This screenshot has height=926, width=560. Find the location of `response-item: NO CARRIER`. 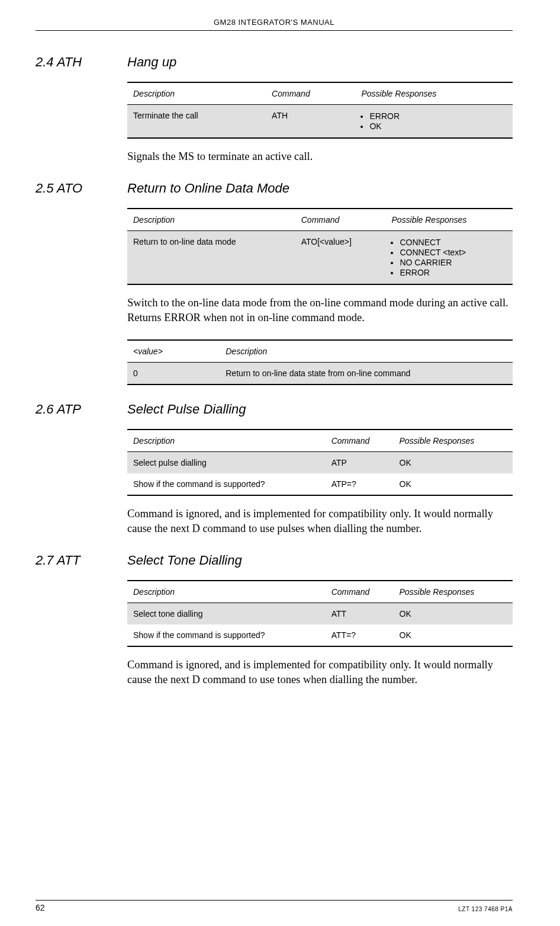

response-item: NO CARRIER is located at coordinates (453, 262).